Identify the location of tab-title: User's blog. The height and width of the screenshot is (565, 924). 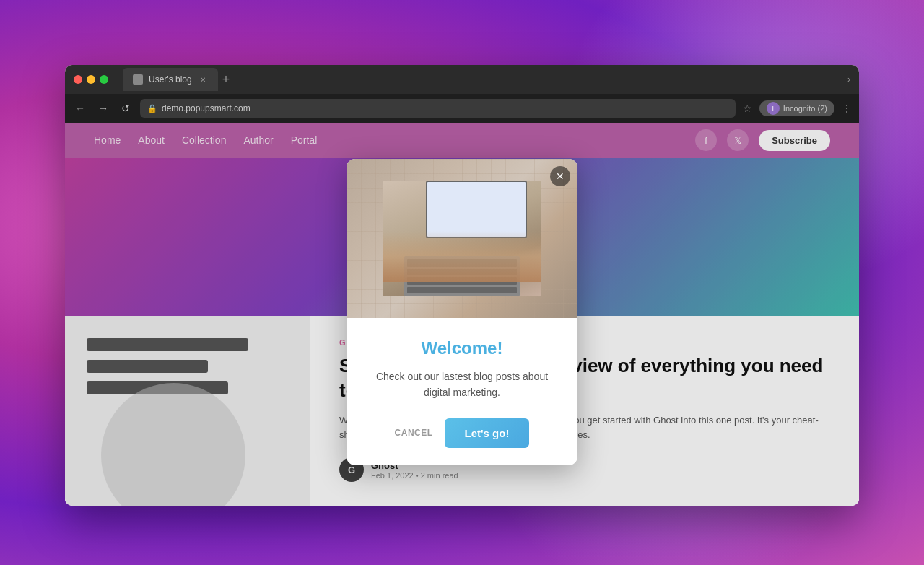
(170, 79).